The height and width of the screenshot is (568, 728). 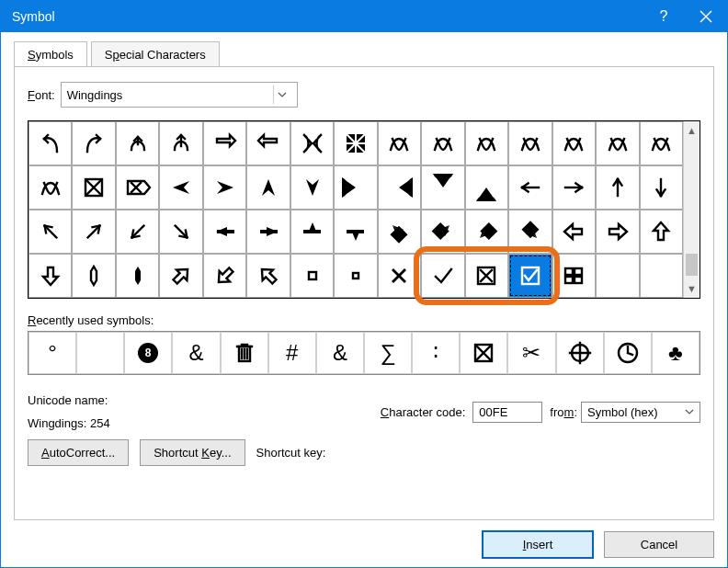 I want to click on tab-symbols: Symbols, so click(x=51, y=54).